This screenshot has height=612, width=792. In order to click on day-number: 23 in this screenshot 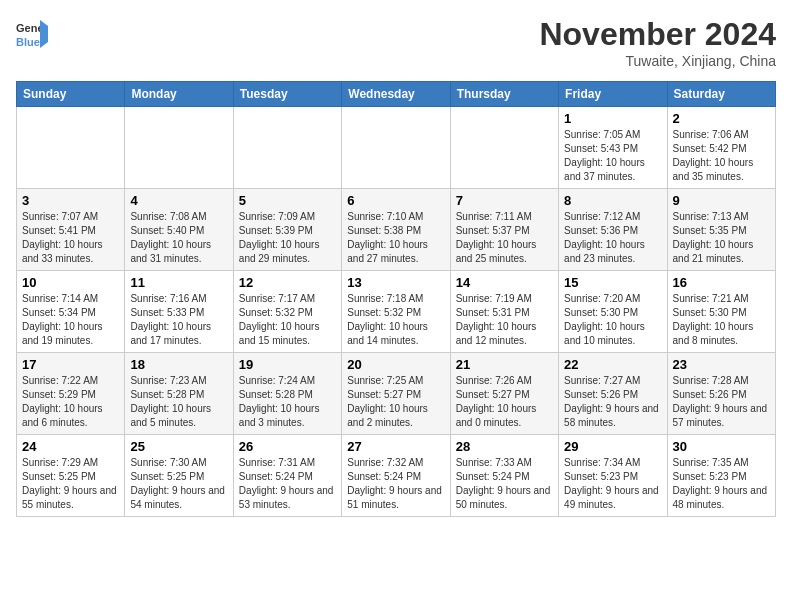, I will do `click(722, 364)`.